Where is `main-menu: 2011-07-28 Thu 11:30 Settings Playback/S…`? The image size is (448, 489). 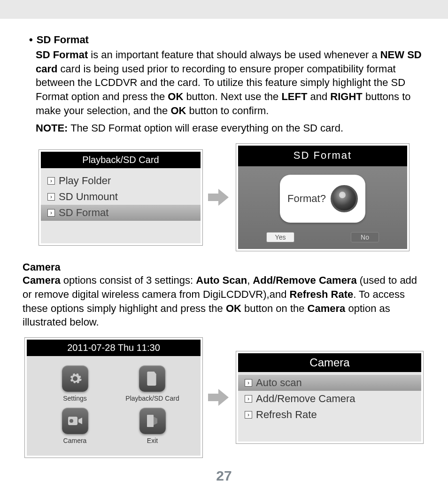 main-menu: 2011-07-28 Thu 11:30 Settings Playback/S… is located at coordinates (114, 397).